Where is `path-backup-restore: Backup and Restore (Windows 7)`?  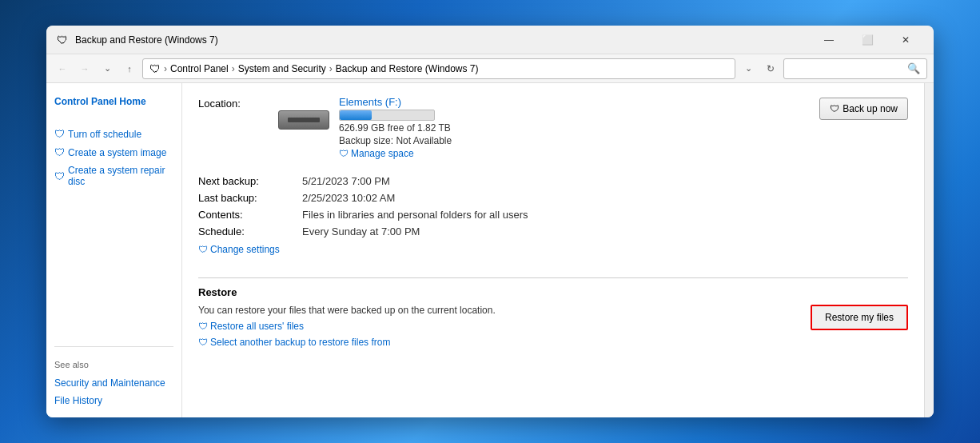
path-backup-restore: Backup and Restore (Windows 7) is located at coordinates (408, 69).